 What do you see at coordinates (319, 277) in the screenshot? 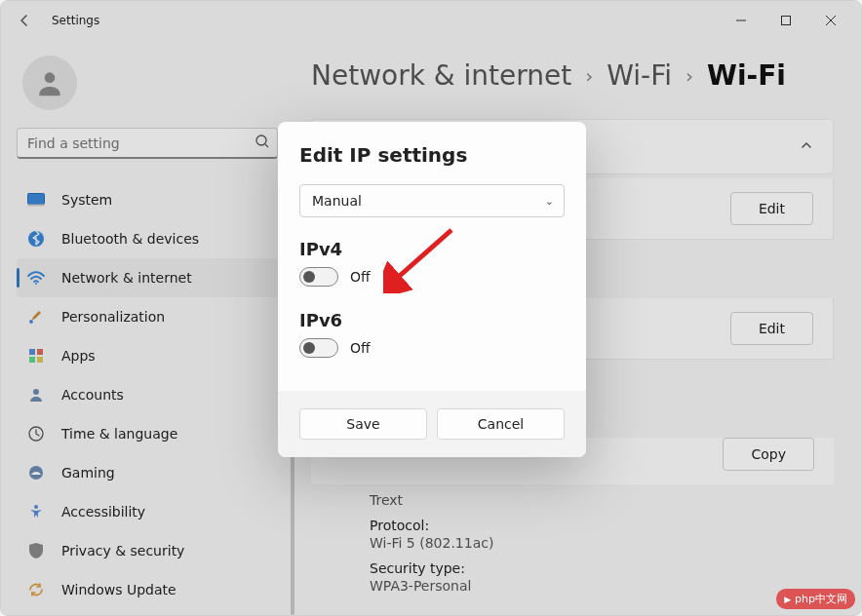
I see `ipv4-toggle` at bounding box center [319, 277].